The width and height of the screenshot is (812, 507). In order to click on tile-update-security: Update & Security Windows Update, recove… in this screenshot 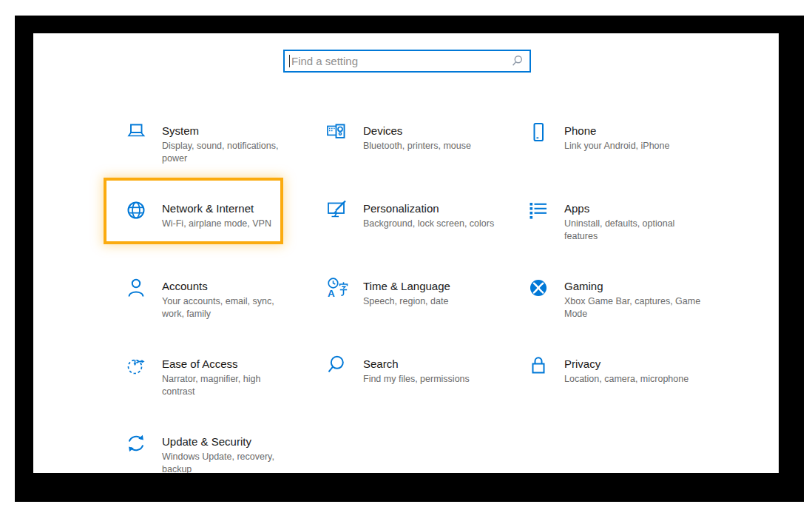, I will do `click(217, 452)`.